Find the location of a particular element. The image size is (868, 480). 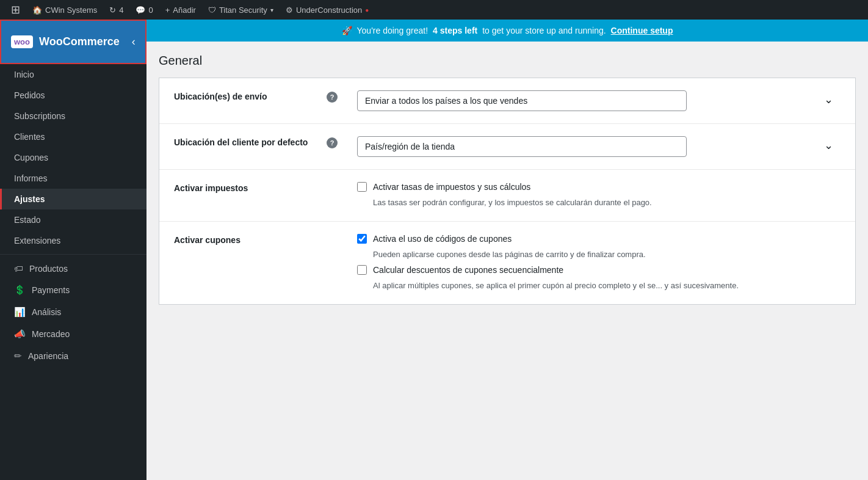

notice-bar: 🚀 You're doing great! 4 steps left to ge… is located at coordinates (507, 31).